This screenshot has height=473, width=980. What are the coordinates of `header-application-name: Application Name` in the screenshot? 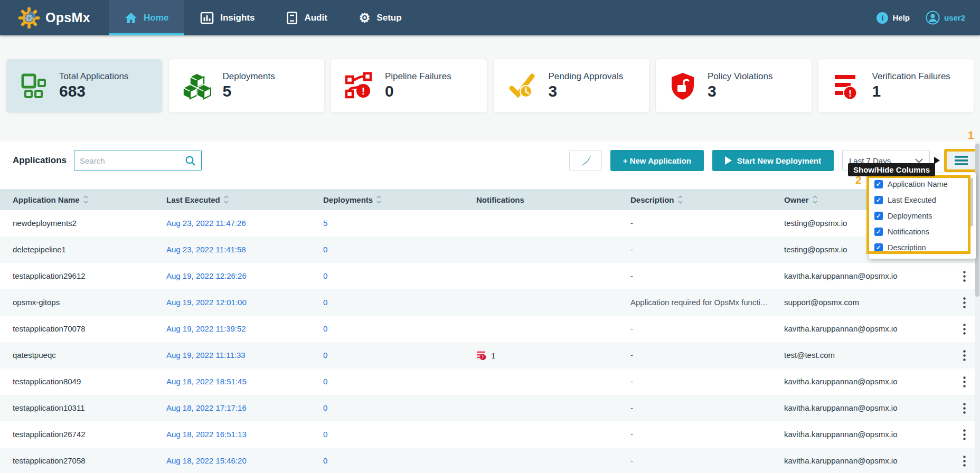 It's located at (77, 200).